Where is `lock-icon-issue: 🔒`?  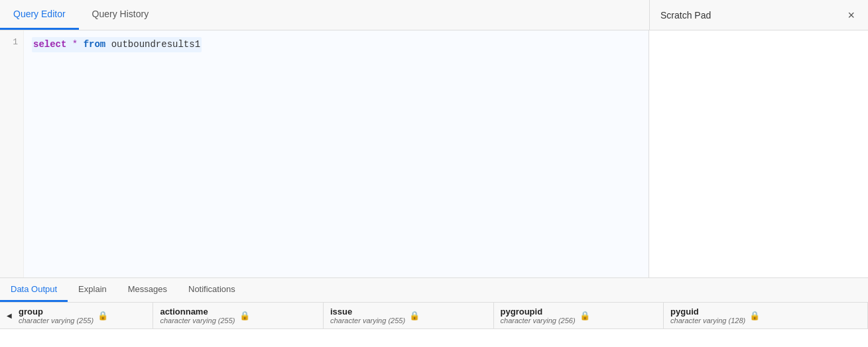 lock-icon-issue: 🔒 is located at coordinates (414, 315).